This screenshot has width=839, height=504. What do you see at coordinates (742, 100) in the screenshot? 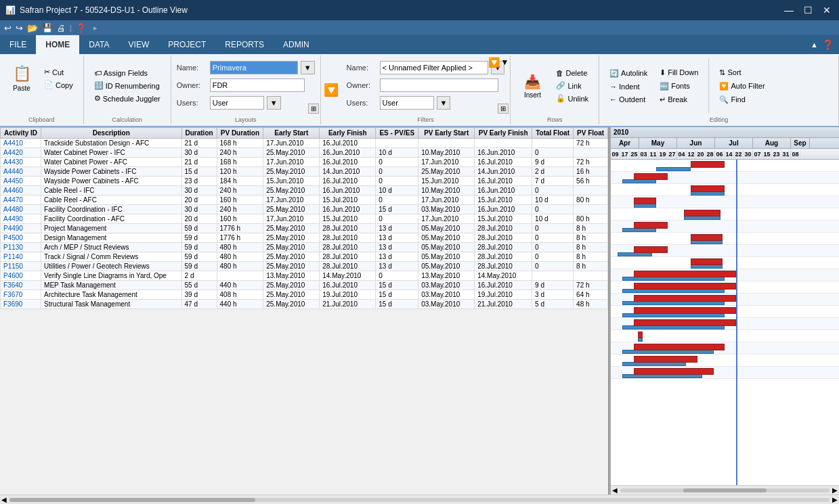
I see `find-button: 🔍 Find` at bounding box center [742, 100].